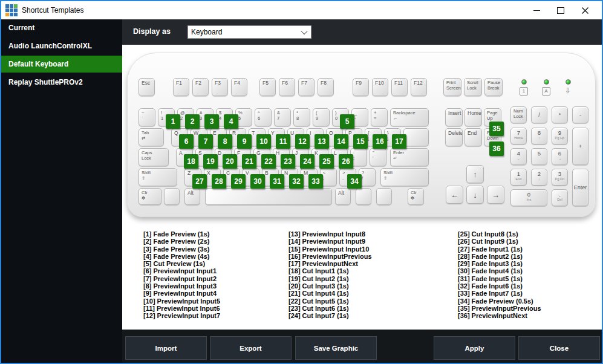 The width and height of the screenshot is (603, 364). I want to click on keyboard-key: F5, so click(267, 87).